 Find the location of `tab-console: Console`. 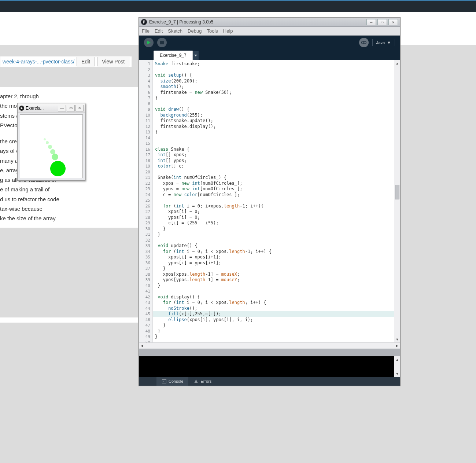

tab-console: Console is located at coordinates (172, 381).